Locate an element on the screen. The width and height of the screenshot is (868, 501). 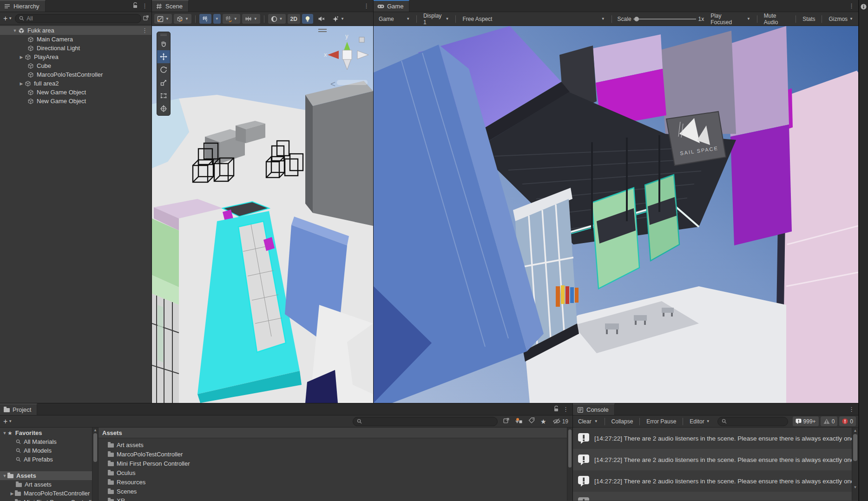
hierarchy-search-input: All is located at coordinates (78, 19).